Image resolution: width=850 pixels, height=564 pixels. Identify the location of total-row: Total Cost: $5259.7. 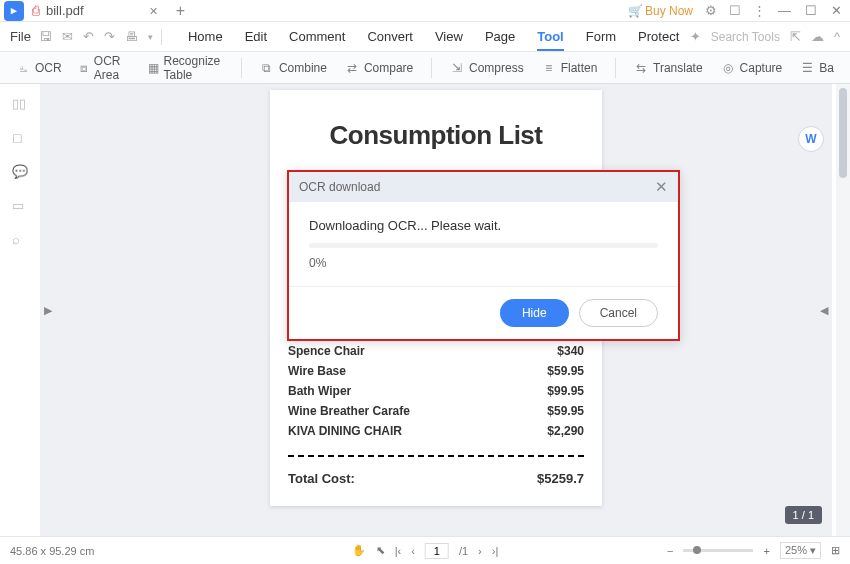
(436, 478).